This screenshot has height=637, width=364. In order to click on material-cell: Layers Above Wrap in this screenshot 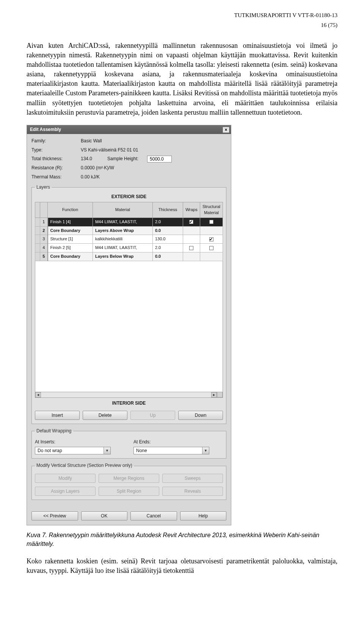, I will do `click(122, 231)`.